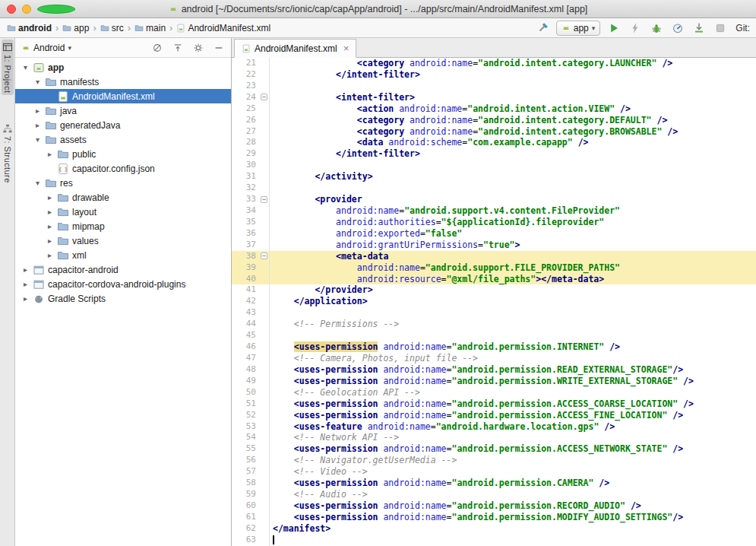 This screenshot has height=546, width=756. I want to click on attach-debugger-button, so click(699, 28).